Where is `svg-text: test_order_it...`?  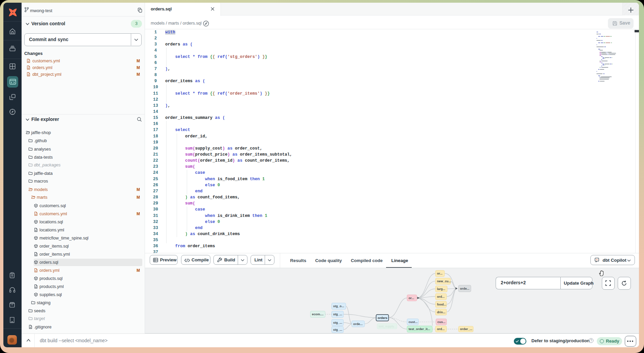
svg-text: test_order_it... is located at coordinates (419, 329).